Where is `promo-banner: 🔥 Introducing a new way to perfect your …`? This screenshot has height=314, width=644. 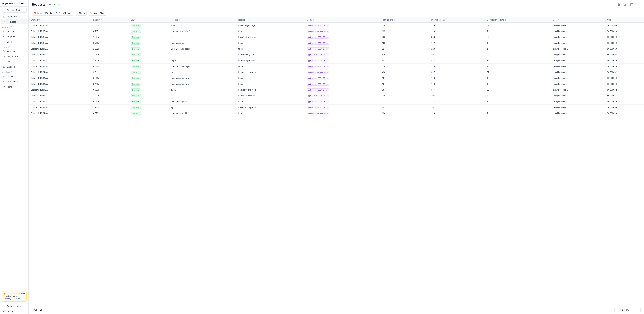 promo-banner: 🔥 Introducing a new way to perfect your … is located at coordinates (14, 296).